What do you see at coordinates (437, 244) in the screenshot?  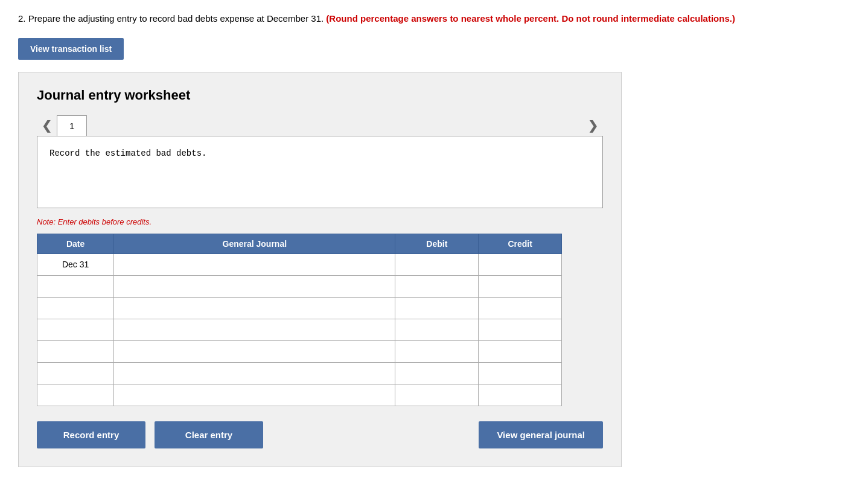 I see `col-header-debit: Debit` at bounding box center [437, 244].